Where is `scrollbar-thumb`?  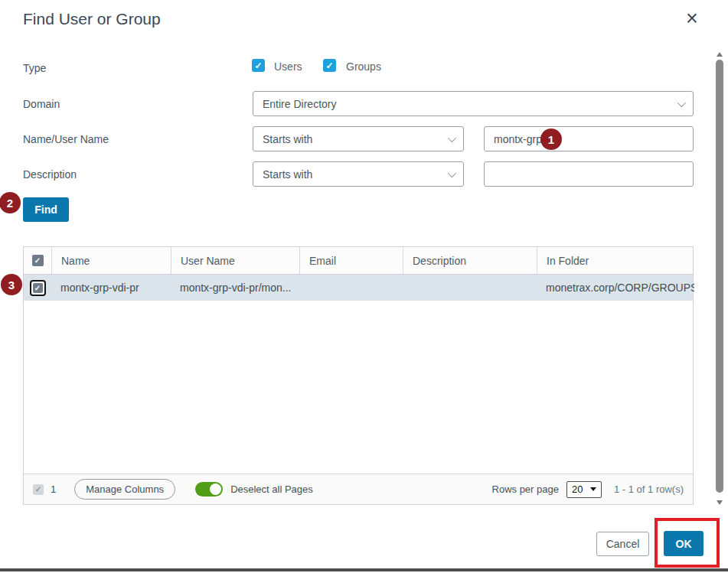 scrollbar-thumb is located at coordinates (720, 276).